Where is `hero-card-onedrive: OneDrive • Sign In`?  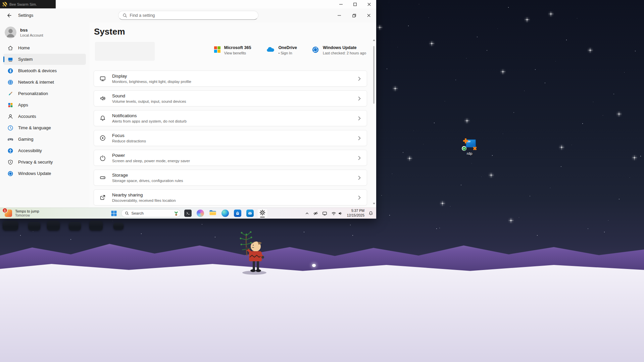
hero-card-onedrive: OneDrive • Sign In is located at coordinates (281, 50).